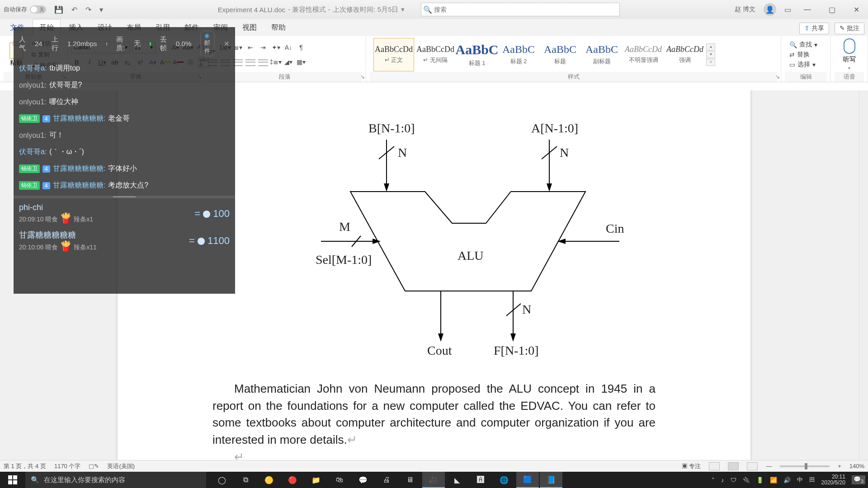  What do you see at coordinates (222, 480) in the screenshot?
I see `cortana-icon: ◯` at bounding box center [222, 480].